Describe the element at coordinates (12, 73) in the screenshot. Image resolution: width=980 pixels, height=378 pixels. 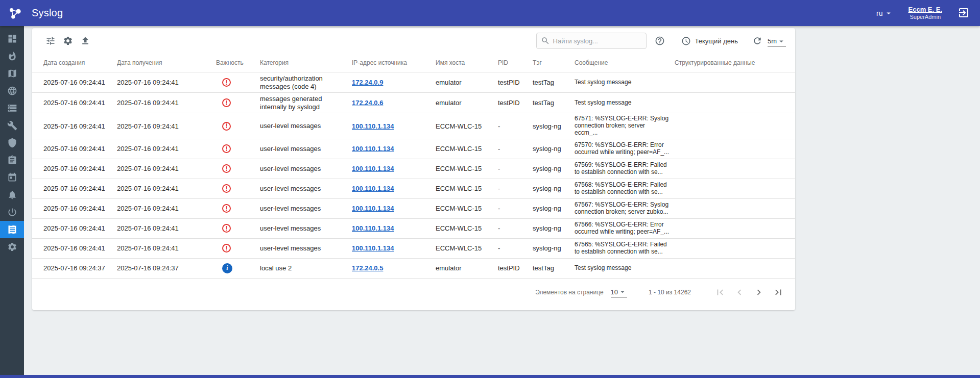
I see `sidebar-item-maps` at that location.